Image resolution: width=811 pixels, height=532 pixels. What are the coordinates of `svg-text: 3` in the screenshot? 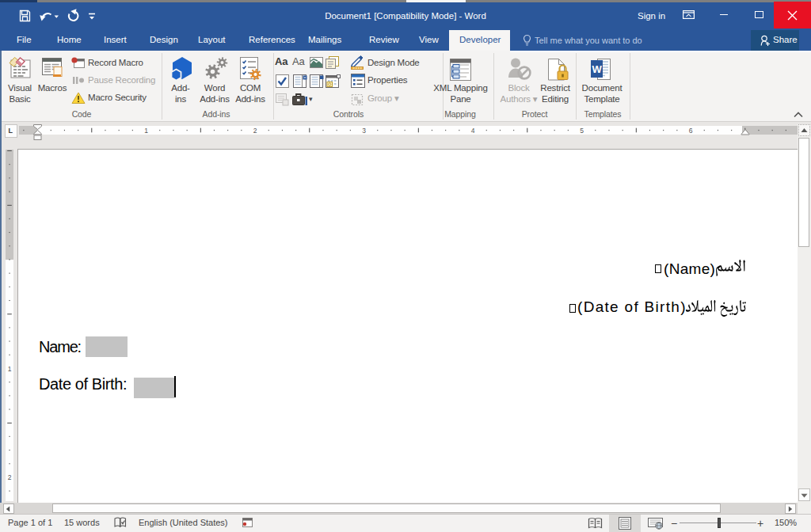 It's located at (364, 131).